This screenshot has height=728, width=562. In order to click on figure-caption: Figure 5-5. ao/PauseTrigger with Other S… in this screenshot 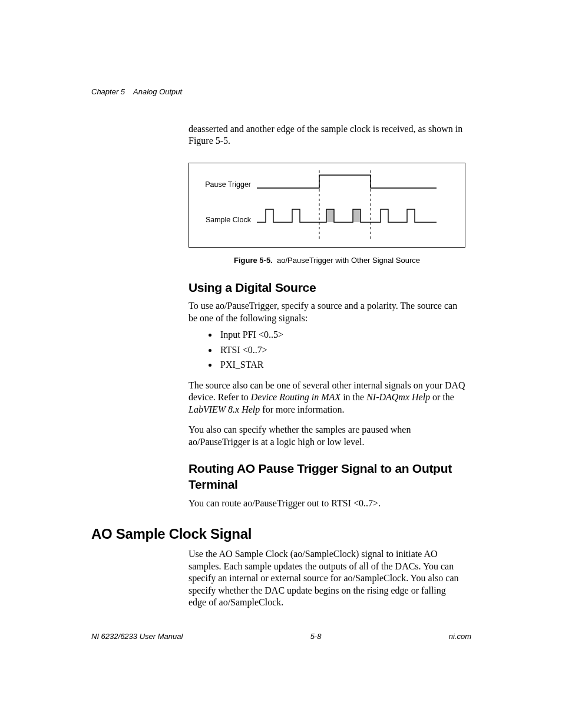, I will do `click(327, 261)`.